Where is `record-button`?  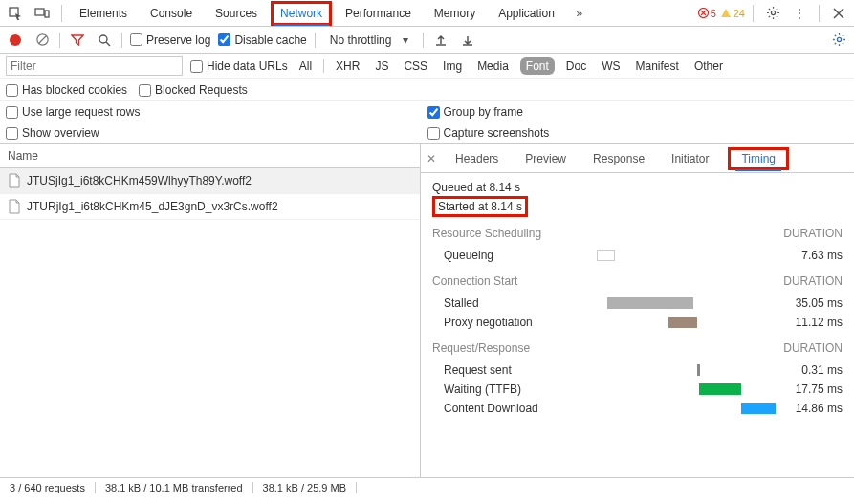
record-button is located at coordinates (15, 40).